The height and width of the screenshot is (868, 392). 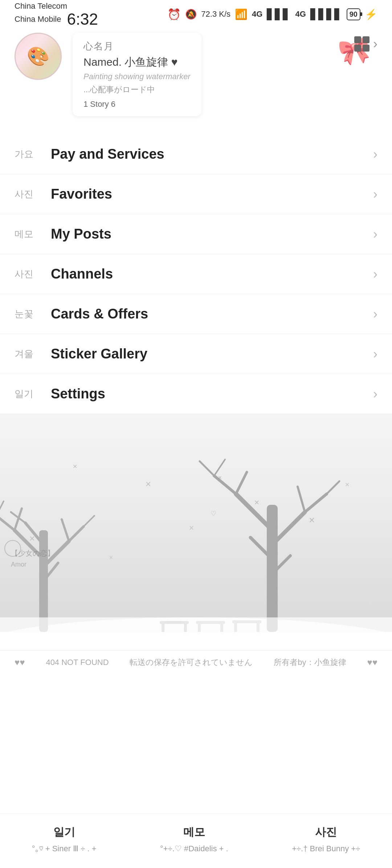 I want to click on footer-hearts-left: ♥♥, so click(x=20, y=662).